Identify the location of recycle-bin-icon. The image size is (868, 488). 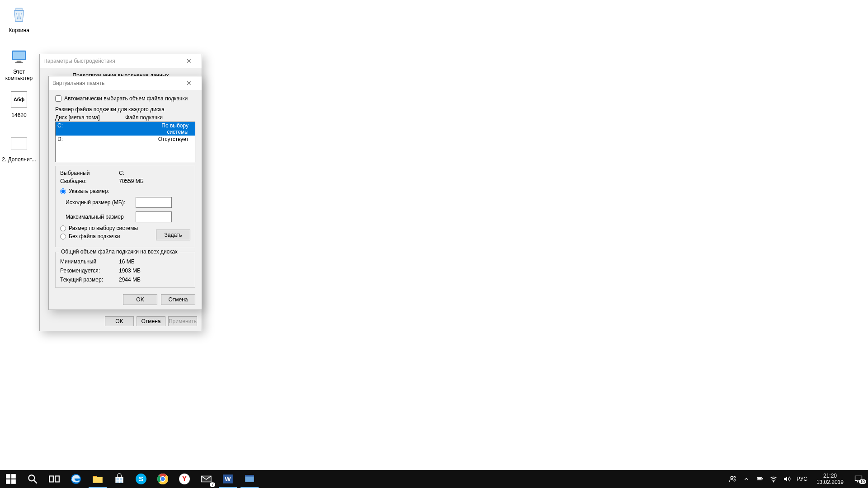
(19, 14).